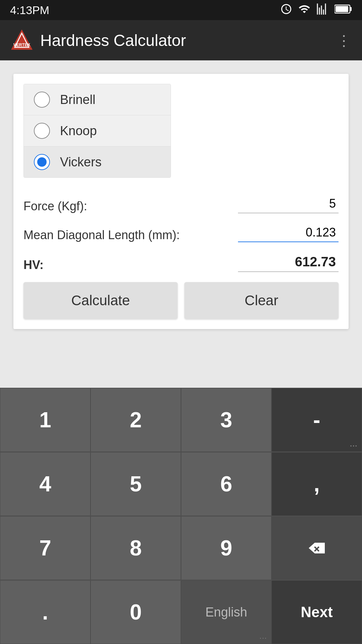 This screenshot has width=362, height=644. I want to click on status-time: 4:13PM, so click(29, 10).